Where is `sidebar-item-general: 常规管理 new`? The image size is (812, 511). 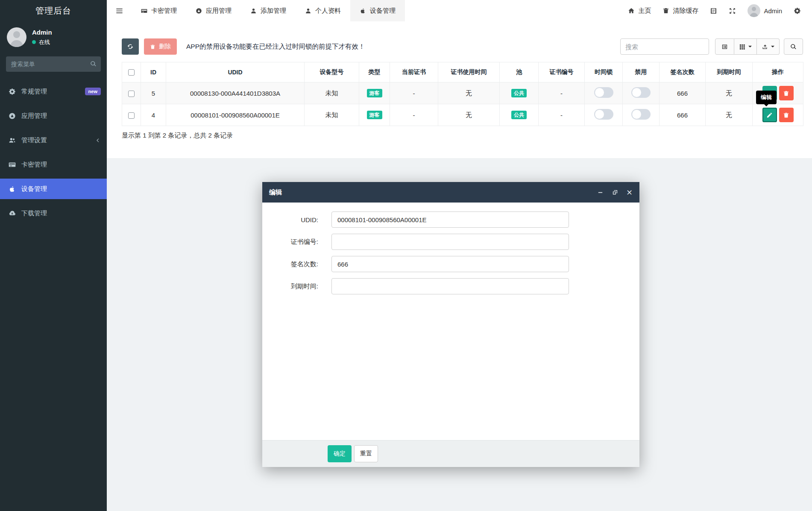 sidebar-item-general: 常规管理 new is located at coordinates (53, 91).